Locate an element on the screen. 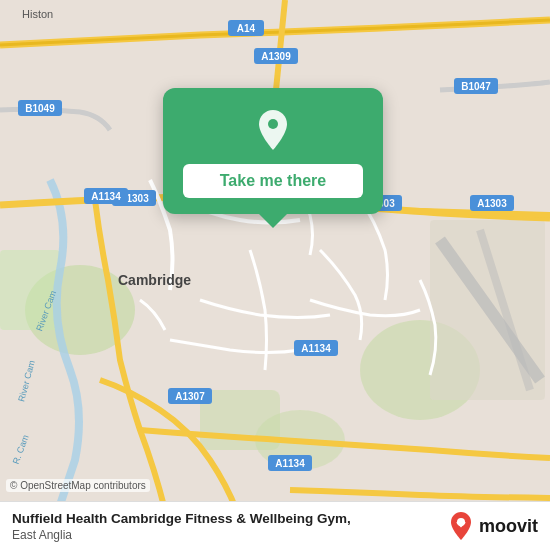 The height and width of the screenshot is (550, 550). svg-text: Cambridge is located at coordinates (154, 280).